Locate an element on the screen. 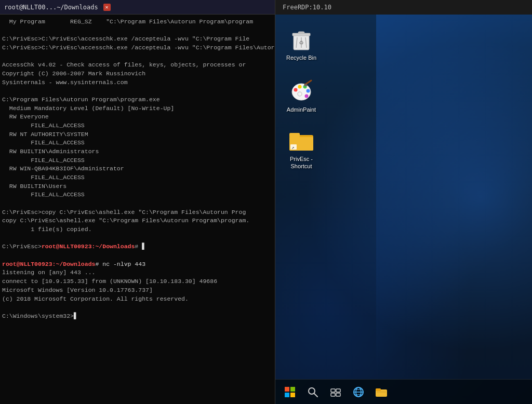 This screenshot has height=404, width=532. taskbar is located at coordinates (404, 392).